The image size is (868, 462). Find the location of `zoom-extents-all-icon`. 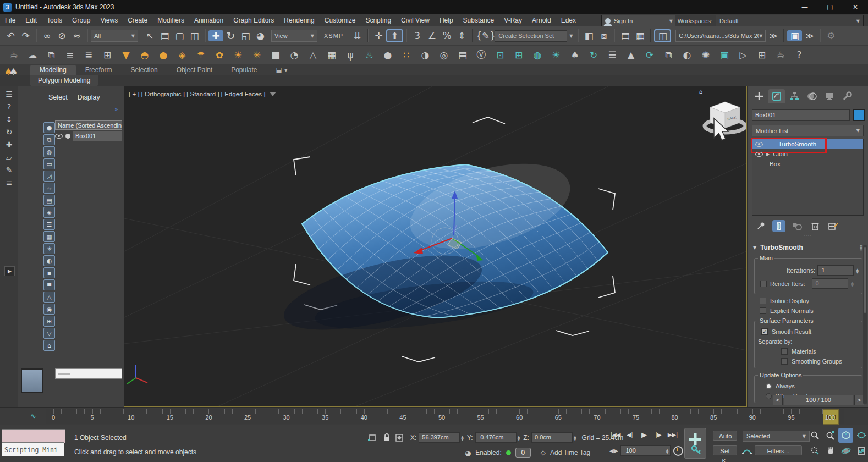

zoom-extents-all-icon is located at coordinates (861, 436).